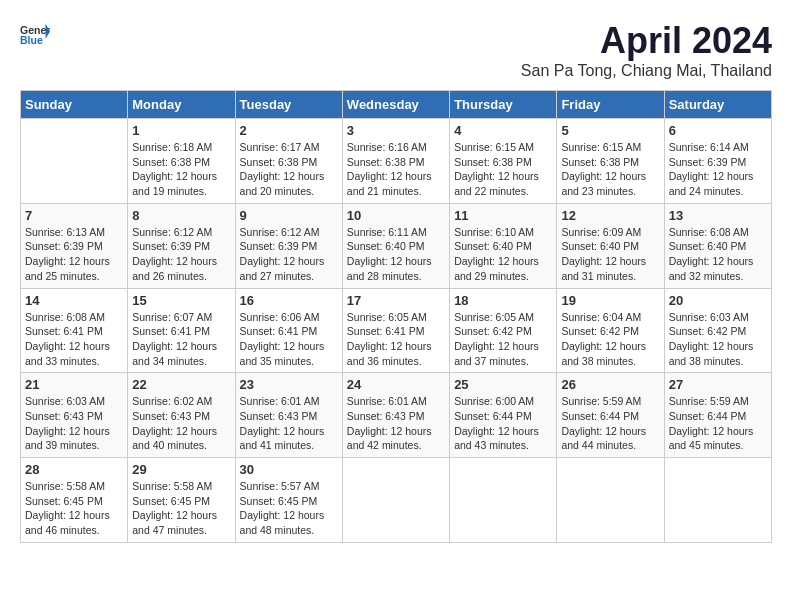  What do you see at coordinates (288, 330) in the screenshot?
I see `calendar-cell: 16Sunrise: 6:06 AMSunset: 6:41 PMDayligh…` at bounding box center [288, 330].